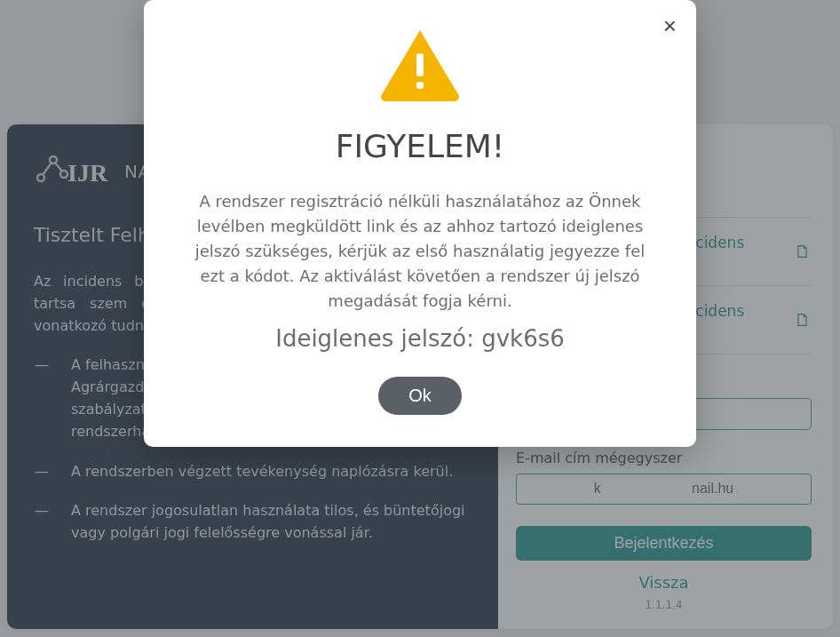 This screenshot has width=840, height=637. Describe the element at coordinates (523, 338) in the screenshot. I see `temp-password-value: gvk6s6` at that location.